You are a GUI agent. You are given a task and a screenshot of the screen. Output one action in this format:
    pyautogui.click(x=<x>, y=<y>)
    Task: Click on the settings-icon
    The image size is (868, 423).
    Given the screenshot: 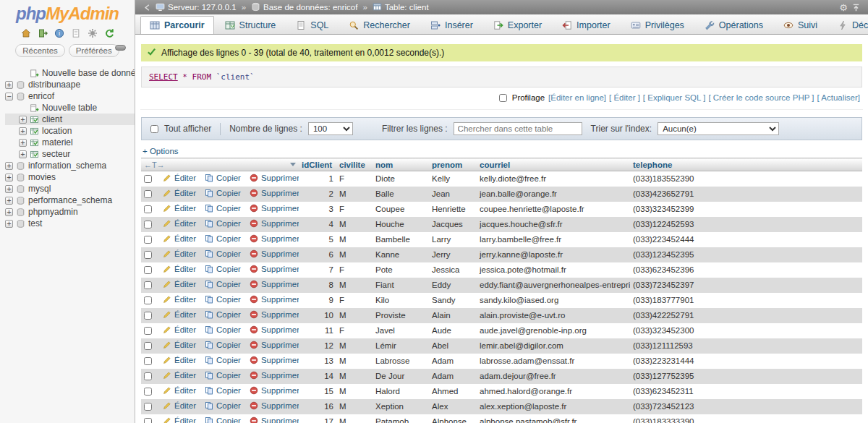 What is the action you would take?
    pyautogui.click(x=93, y=33)
    